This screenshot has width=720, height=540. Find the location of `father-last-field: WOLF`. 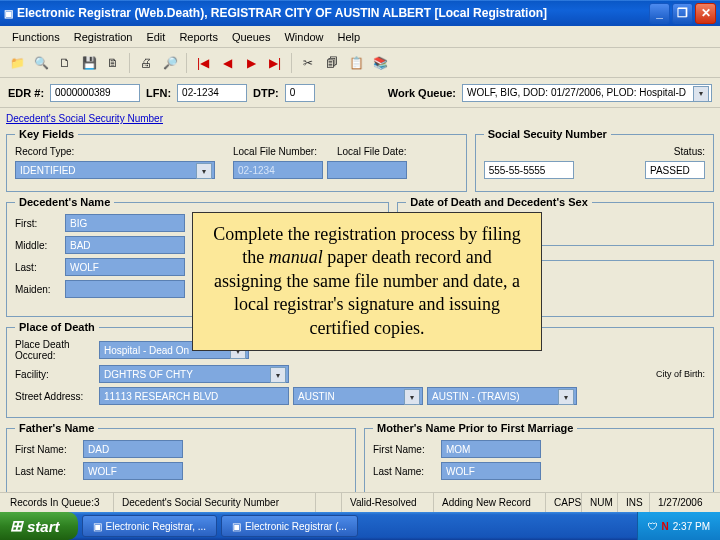

father-last-field: WOLF is located at coordinates (133, 471).